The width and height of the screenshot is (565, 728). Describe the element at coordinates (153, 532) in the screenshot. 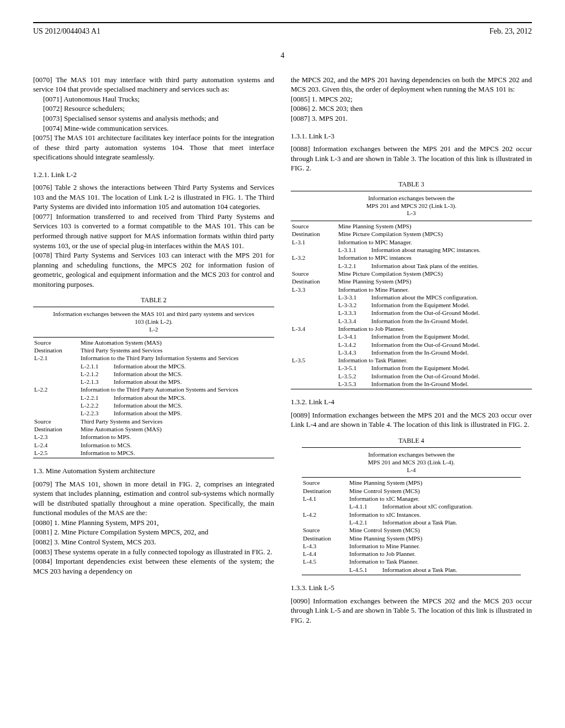

I see `para-0081: [0081] 2. Mine Picture Compilation Syste…` at that location.